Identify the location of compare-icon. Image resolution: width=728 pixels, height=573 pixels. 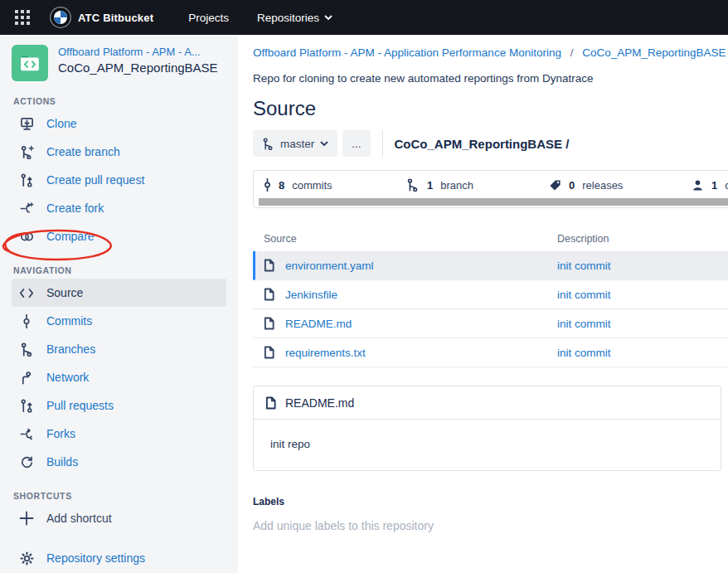
(27, 236).